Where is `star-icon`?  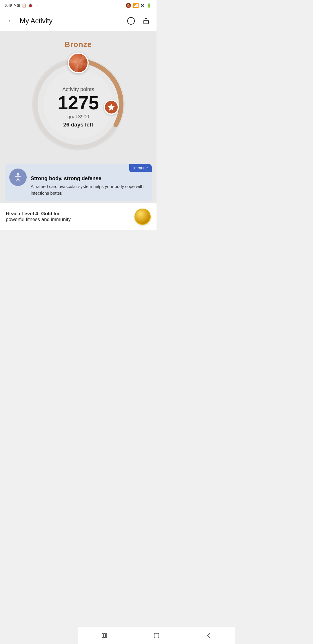
star-icon is located at coordinates (111, 107).